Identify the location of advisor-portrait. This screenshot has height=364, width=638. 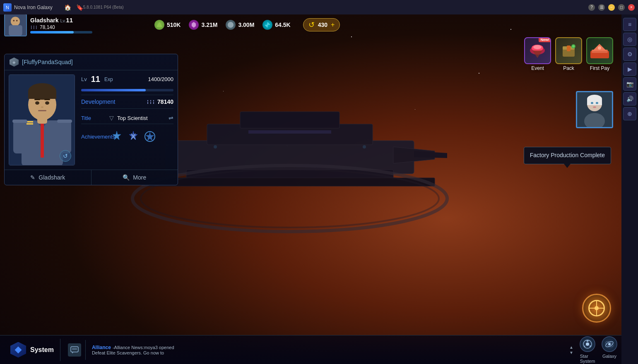
(595, 110).